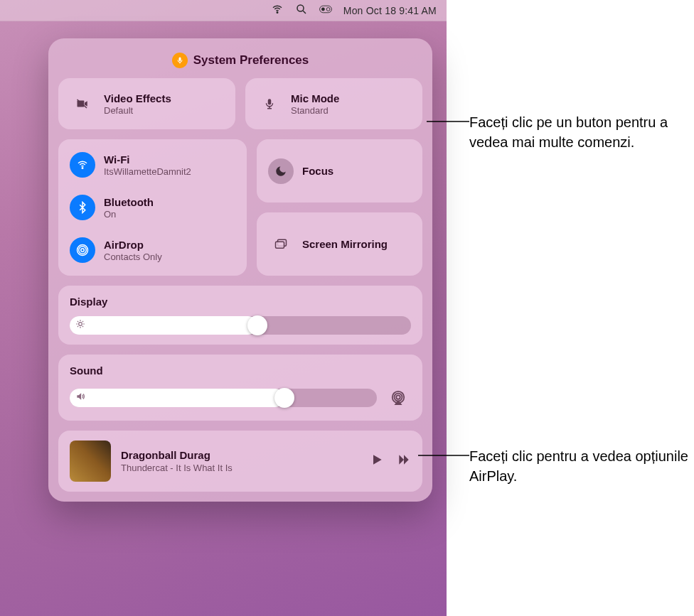 The image size is (694, 616). I want to click on mic-icon, so click(269, 104).